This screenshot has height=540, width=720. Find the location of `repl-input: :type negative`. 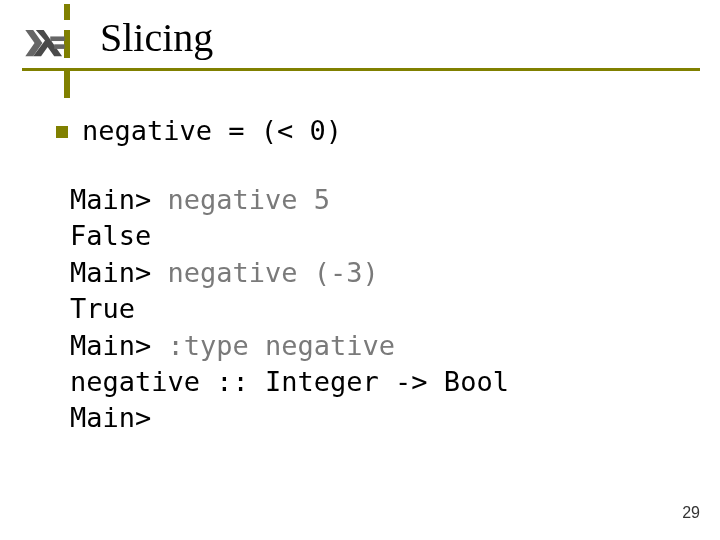

repl-input: :type negative is located at coordinates (282, 346).